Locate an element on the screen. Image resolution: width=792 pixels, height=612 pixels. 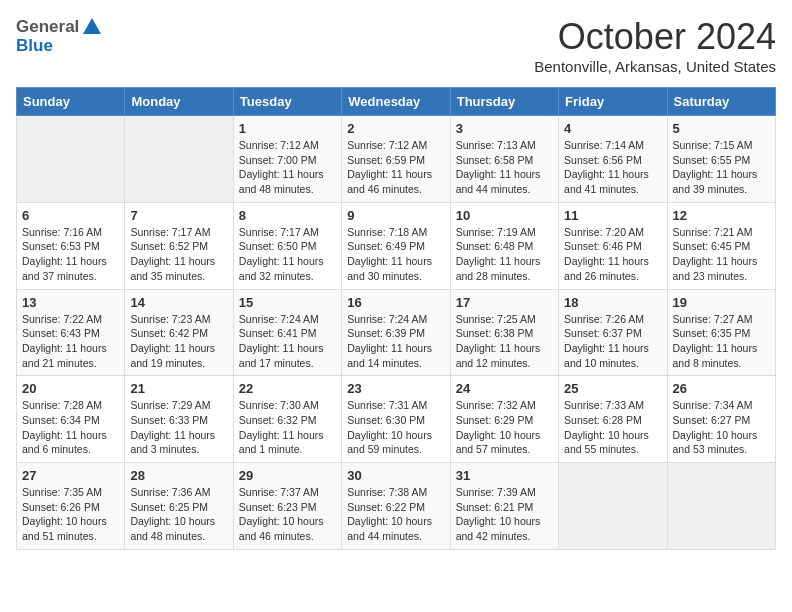
day-detail: Sunrise: 7:19 AMSunset: 6:48 PMDaylight:… is located at coordinates (504, 254).